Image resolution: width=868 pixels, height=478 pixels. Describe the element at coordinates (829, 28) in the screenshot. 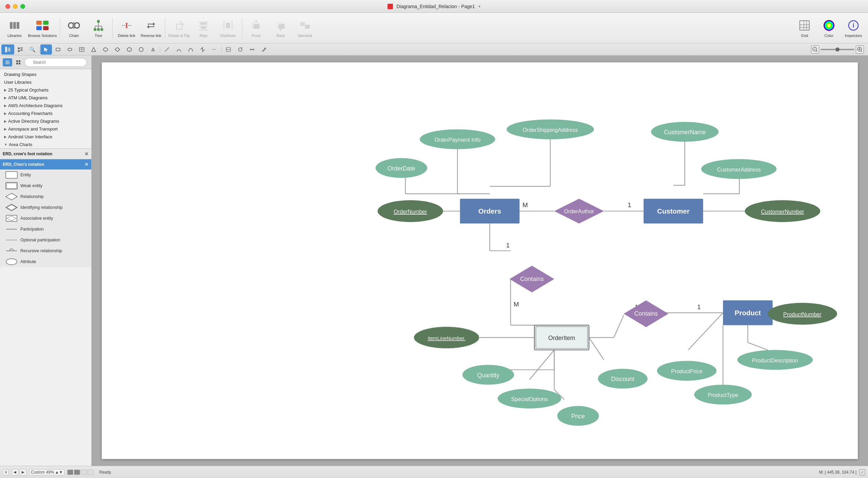

I see `color-button: Color` at that location.